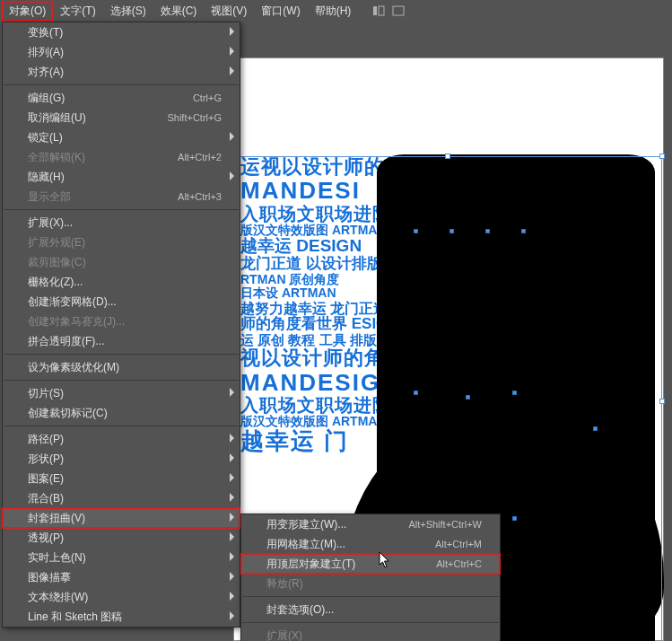 Image resolution: width=672 pixels, height=641 pixels. What do you see at coordinates (125, 262) in the screenshot?
I see `object-menu-item-label: 裁剪图像(C)` at bounding box center [125, 262].